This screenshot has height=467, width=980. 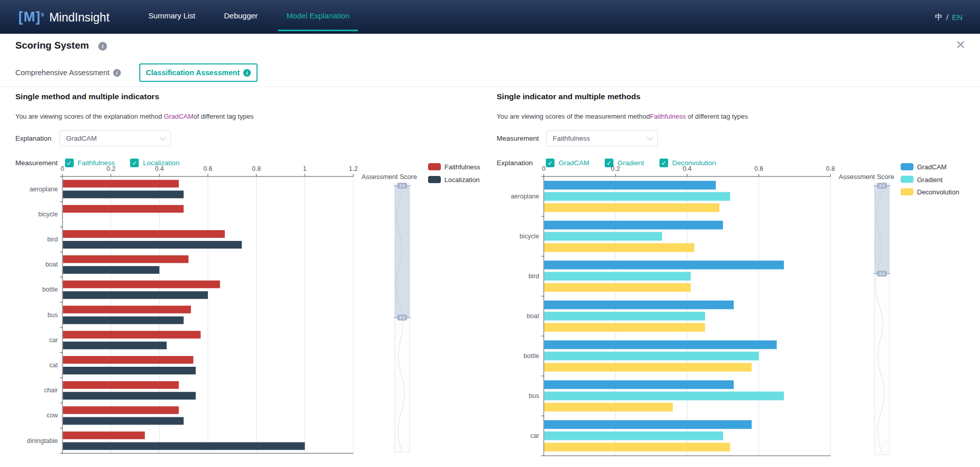 What do you see at coordinates (52, 415) in the screenshot?
I see `category-label: cow` at bounding box center [52, 415].